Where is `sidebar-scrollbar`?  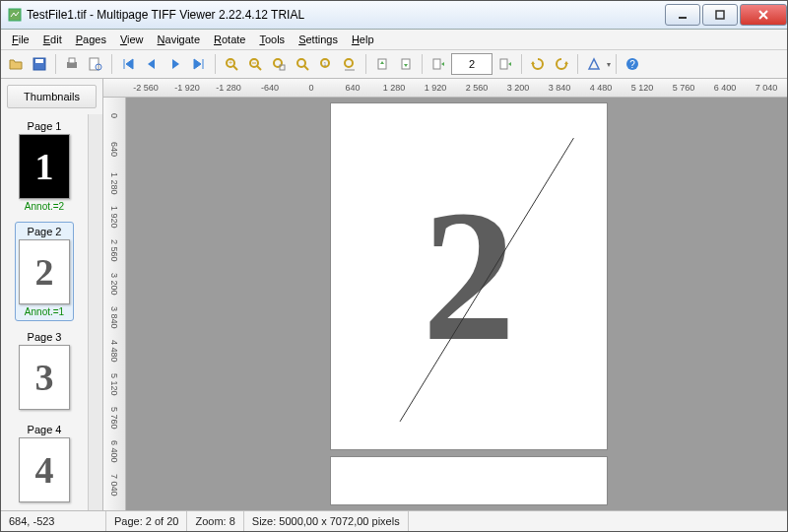
sidebar-scrollbar is located at coordinates (95, 312).